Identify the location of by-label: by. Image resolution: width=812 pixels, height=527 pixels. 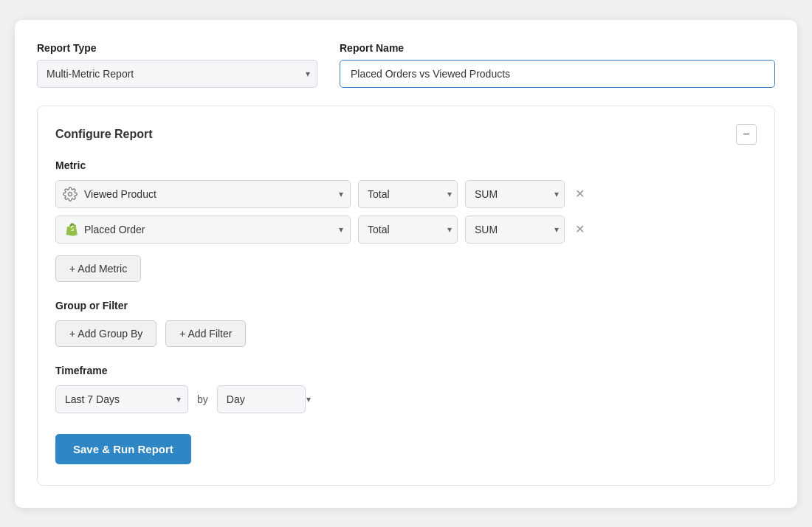
(202, 399).